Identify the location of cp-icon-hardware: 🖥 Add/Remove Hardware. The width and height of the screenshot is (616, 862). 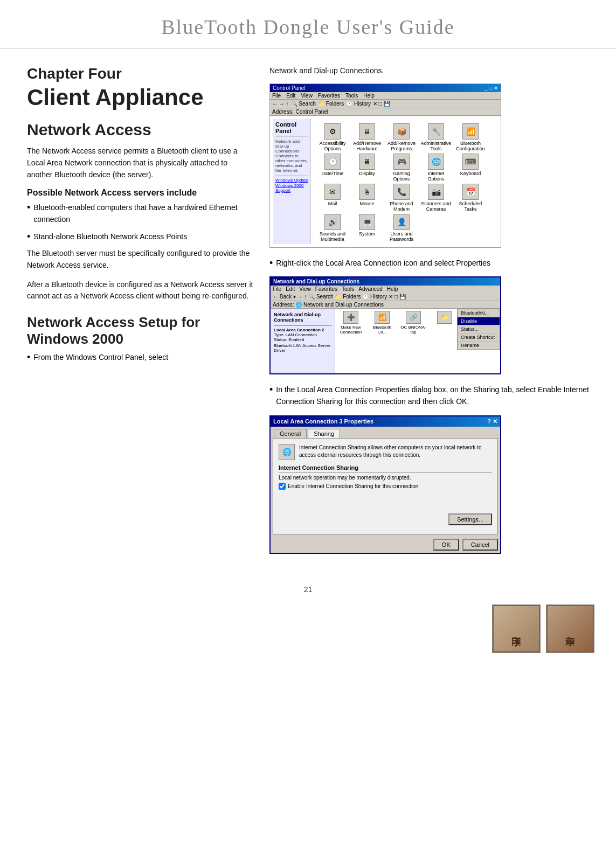
(367, 137).